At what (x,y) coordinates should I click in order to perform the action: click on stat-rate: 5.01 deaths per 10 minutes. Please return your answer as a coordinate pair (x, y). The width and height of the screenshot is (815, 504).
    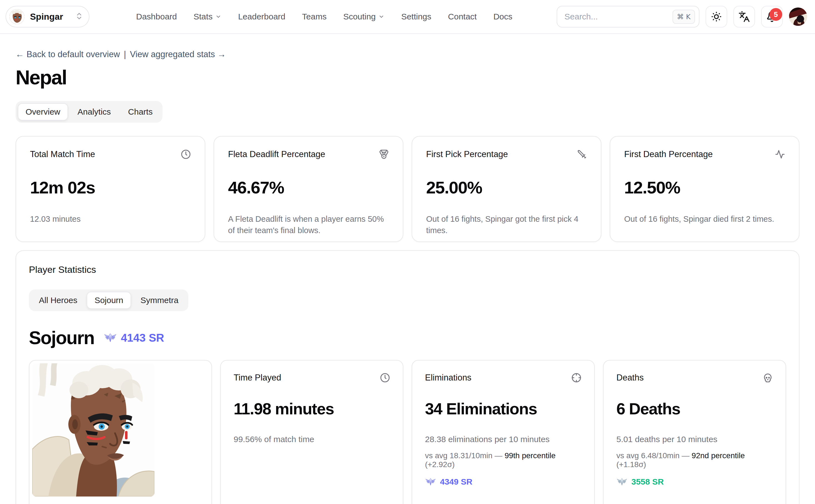
    Looking at the image, I should click on (695, 439).